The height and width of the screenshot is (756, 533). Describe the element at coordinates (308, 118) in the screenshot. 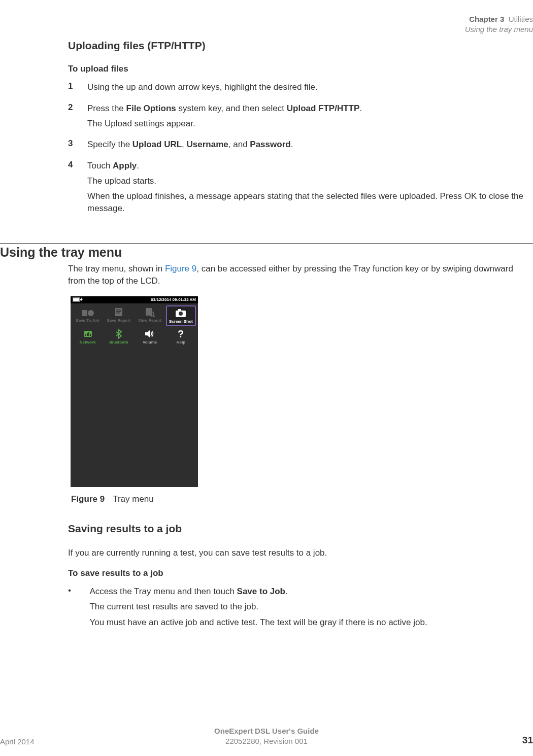

I see `step-body: Press the File Options system key, and t…` at that location.